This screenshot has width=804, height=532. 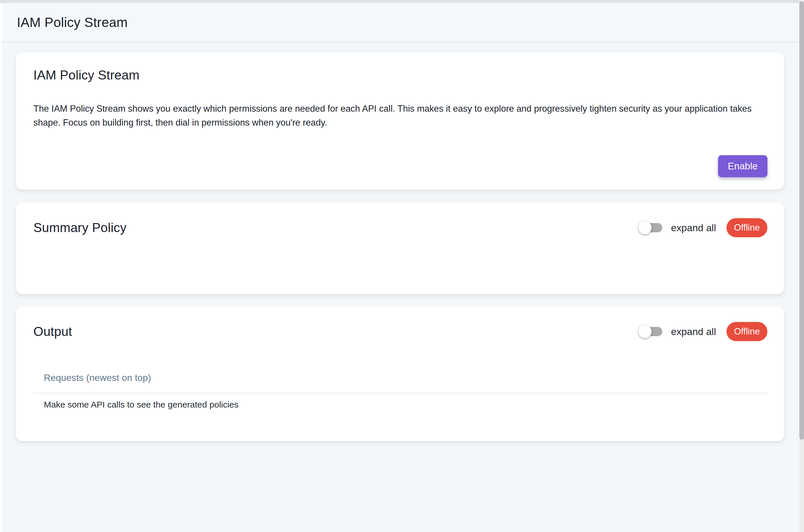 What do you see at coordinates (400, 393) in the screenshot?
I see `requests-divider` at bounding box center [400, 393].